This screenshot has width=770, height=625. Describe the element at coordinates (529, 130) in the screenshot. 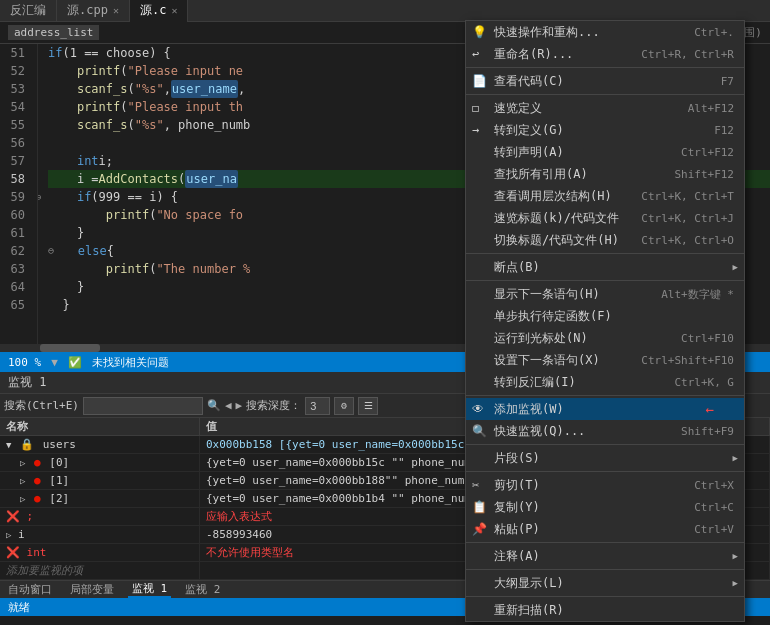

I see `menu-label-gotodef: 转到定义(G)` at that location.